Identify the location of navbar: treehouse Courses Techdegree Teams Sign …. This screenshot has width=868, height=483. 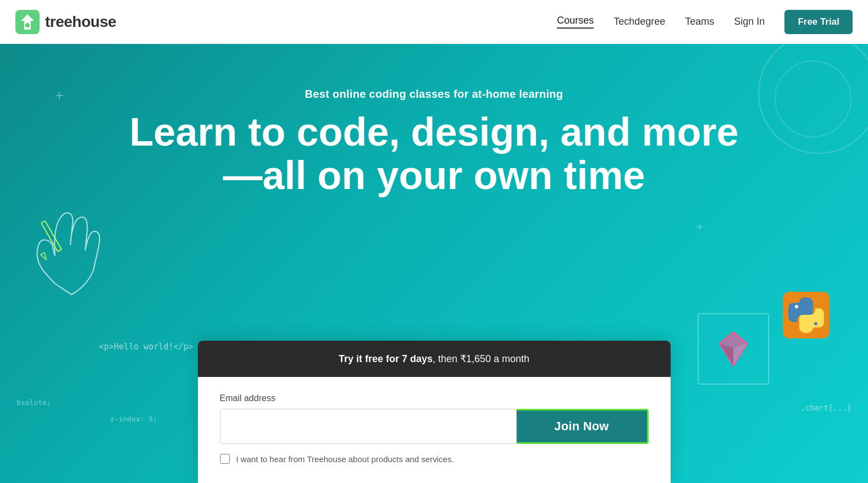
(434, 22).